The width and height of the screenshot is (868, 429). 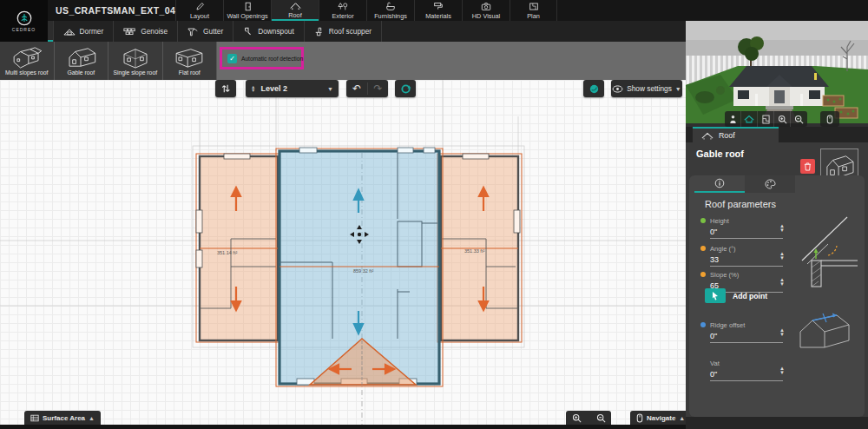 What do you see at coordinates (253, 89) in the screenshot?
I see `level-stepper: ▲▼` at bounding box center [253, 89].